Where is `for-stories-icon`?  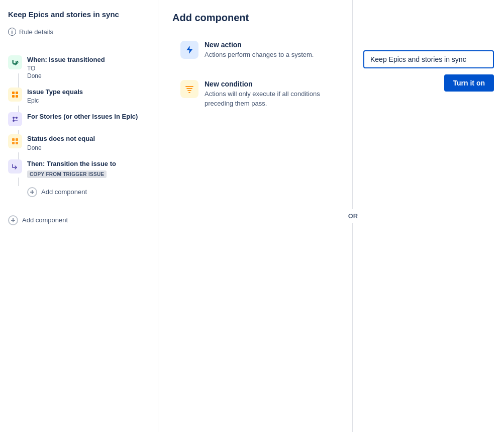 for-stories-icon is located at coordinates (15, 119).